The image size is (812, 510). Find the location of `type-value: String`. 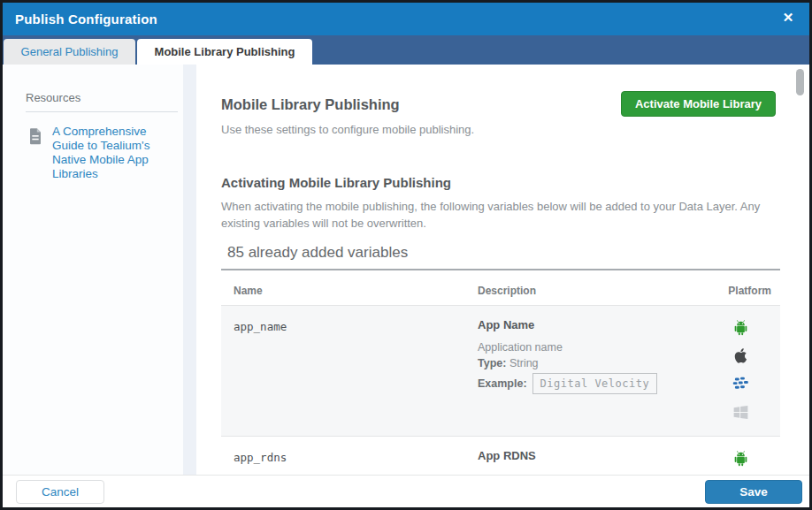

type-value: String is located at coordinates (524, 363).